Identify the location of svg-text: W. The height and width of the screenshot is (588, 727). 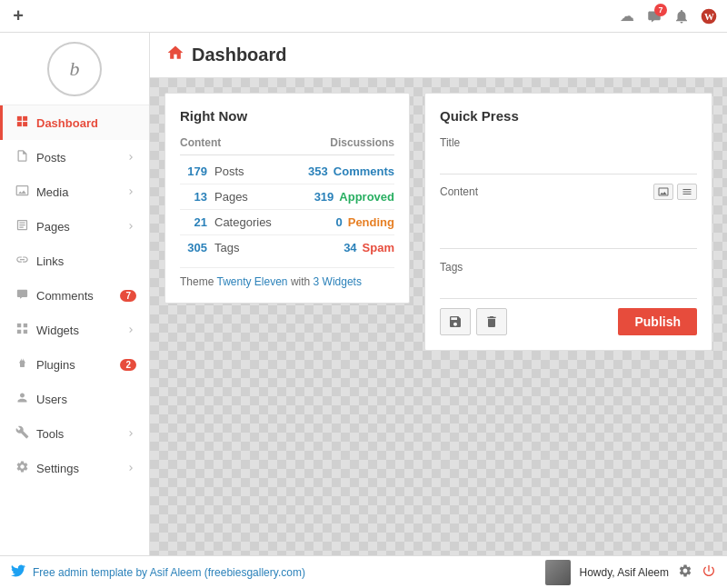
(709, 16).